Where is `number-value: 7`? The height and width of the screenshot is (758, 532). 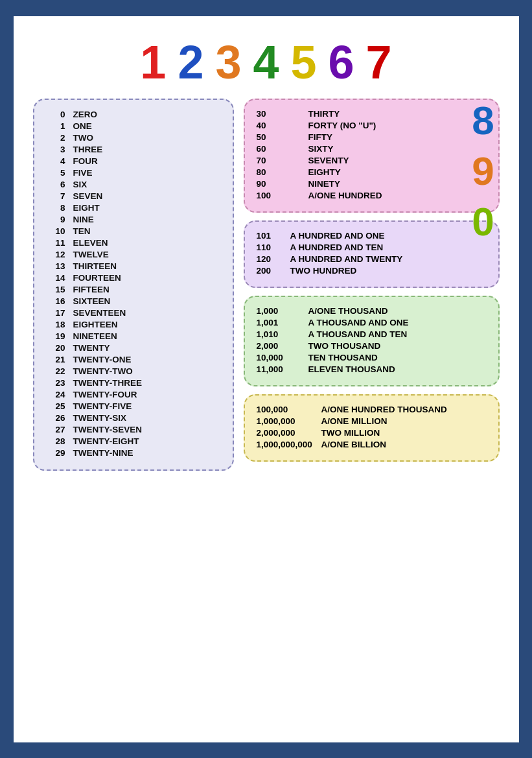 number-value: 7 is located at coordinates (56, 196).